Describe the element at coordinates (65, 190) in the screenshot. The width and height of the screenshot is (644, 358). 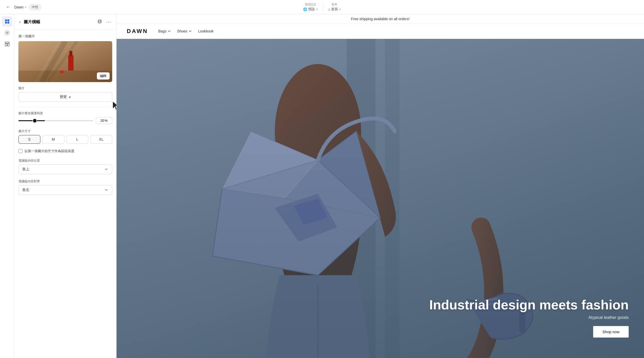
I see `desktop-align-select: 靠左` at that location.